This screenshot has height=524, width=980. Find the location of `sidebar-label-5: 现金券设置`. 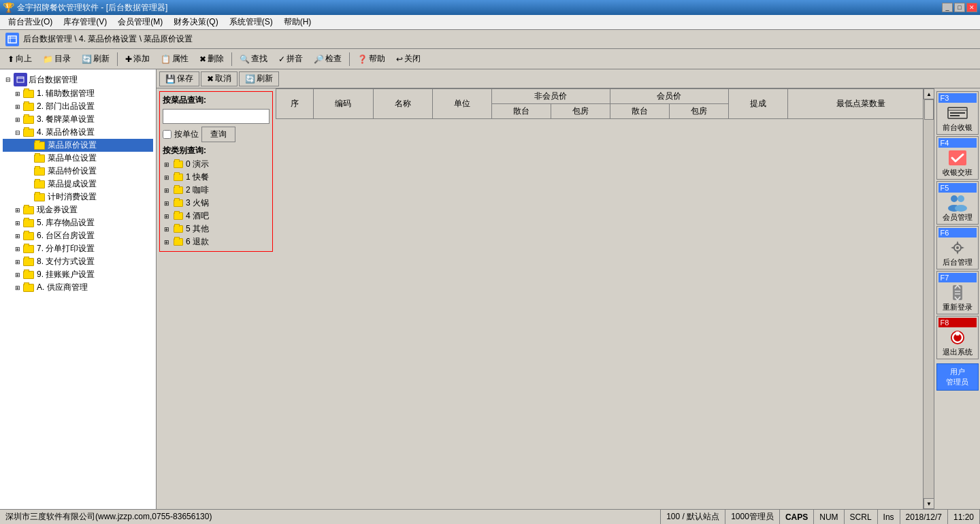

sidebar-label-5: 现金券设置 is located at coordinates (57, 210).